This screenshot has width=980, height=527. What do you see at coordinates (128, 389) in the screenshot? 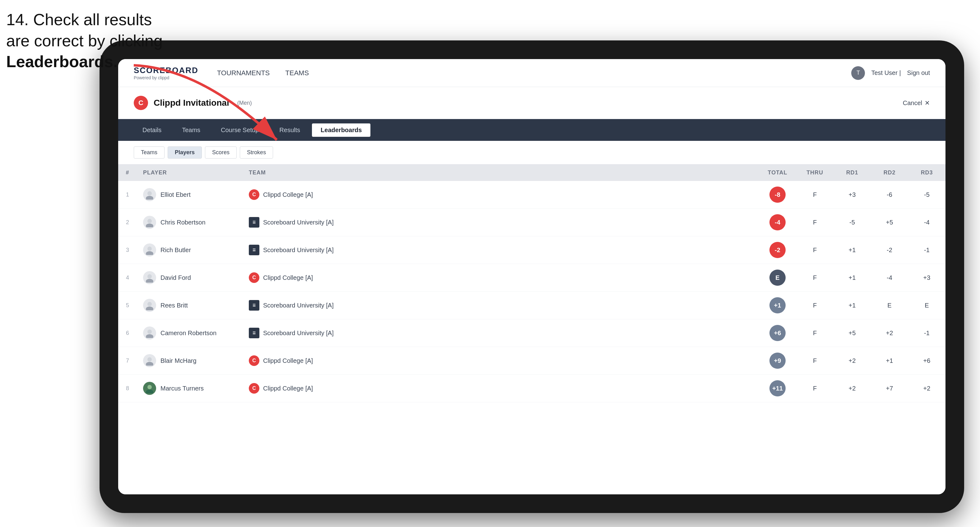
I see `cell-rank: 8` at bounding box center [128, 389].